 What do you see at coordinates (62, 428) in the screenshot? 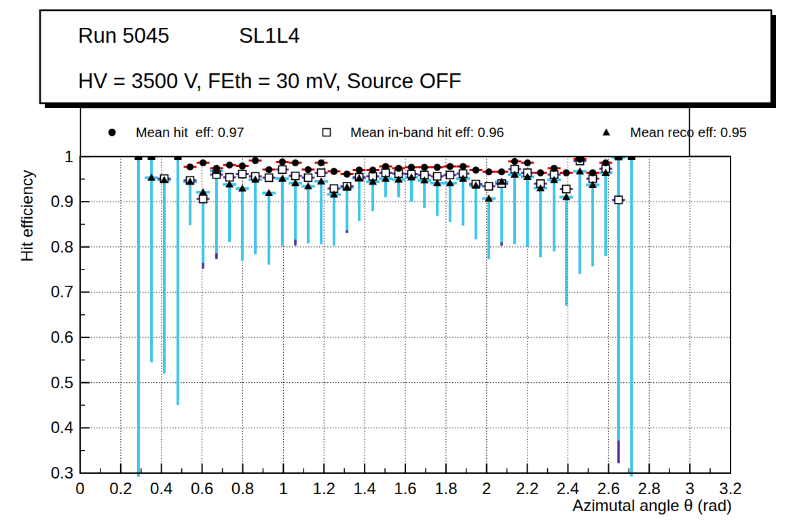
I see `y-tick-label: 0.4` at bounding box center [62, 428].